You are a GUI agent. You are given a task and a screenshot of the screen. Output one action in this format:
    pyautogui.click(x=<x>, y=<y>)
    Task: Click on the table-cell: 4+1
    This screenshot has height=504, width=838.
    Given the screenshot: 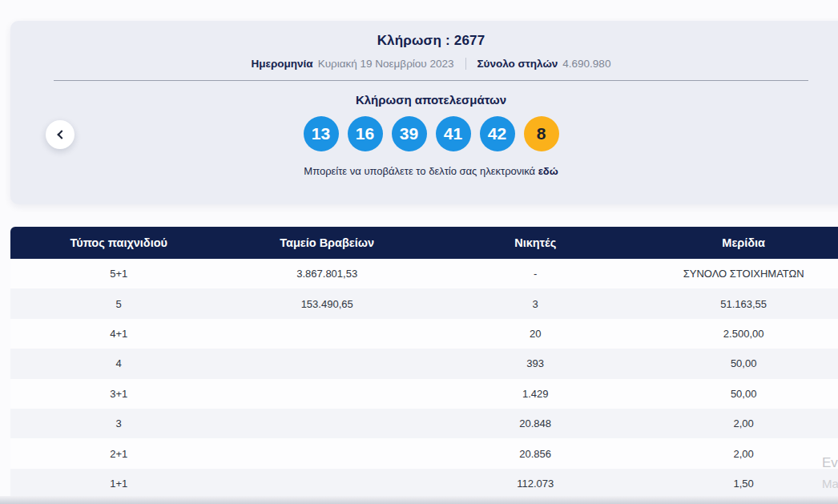 What is the action you would take?
    pyautogui.click(x=119, y=333)
    